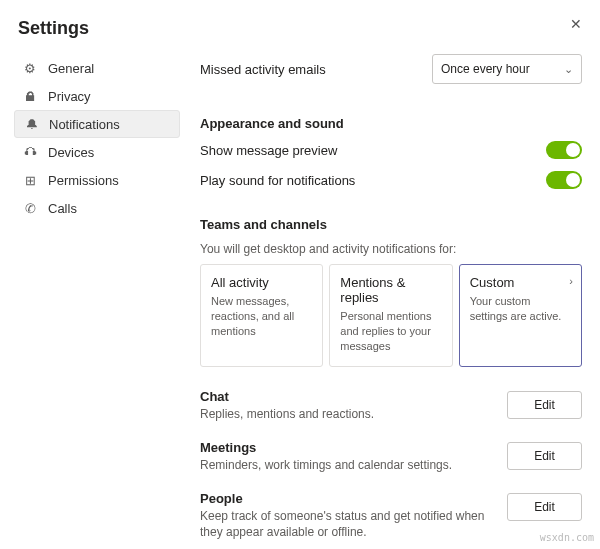  Describe the element at coordinates (390, 290) in the screenshot. I see `card-title: Mentions & replies` at that location.